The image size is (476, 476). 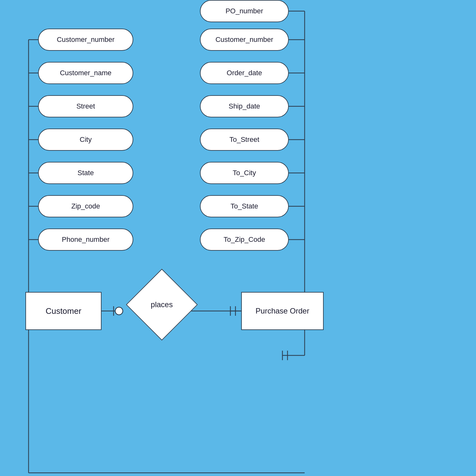 What do you see at coordinates (282, 311) in the screenshot?
I see `entity-purchase-order: Customer Purchase Order` at bounding box center [282, 311].